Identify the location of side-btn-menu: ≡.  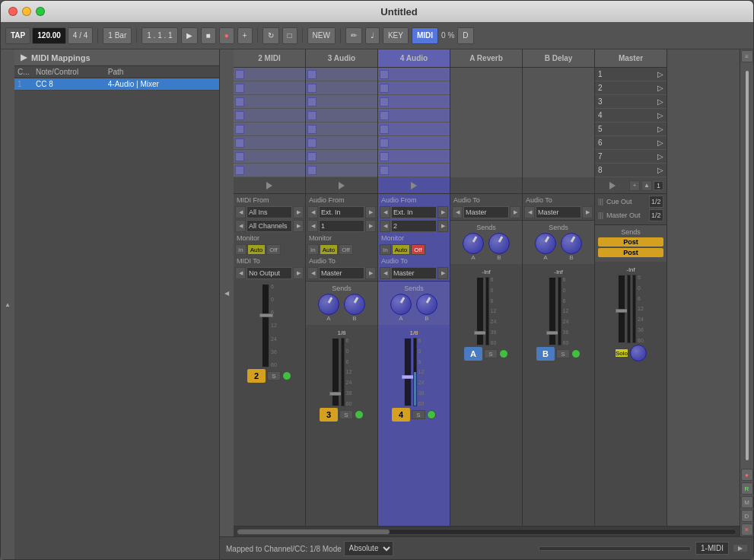
(747, 56).